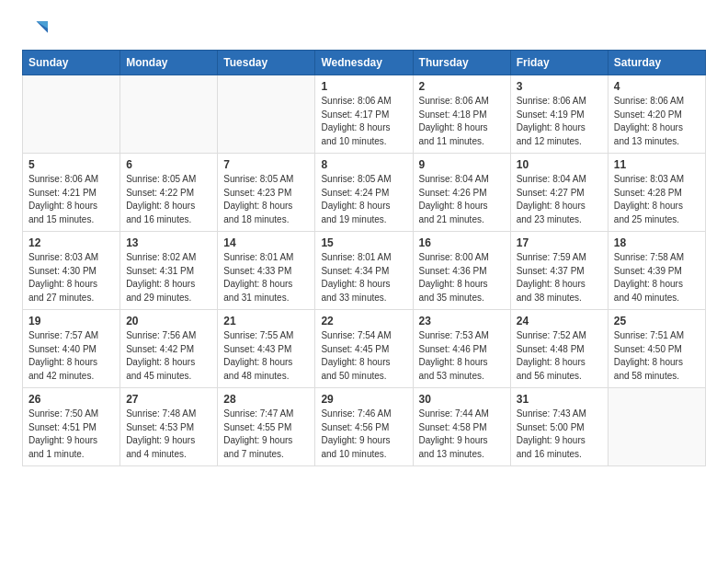  Describe the element at coordinates (169, 193) in the screenshot. I see `calendar-cell: 6Sunrise: 8:05 AM Sunset: 4:22 PM Daylig…` at that location.